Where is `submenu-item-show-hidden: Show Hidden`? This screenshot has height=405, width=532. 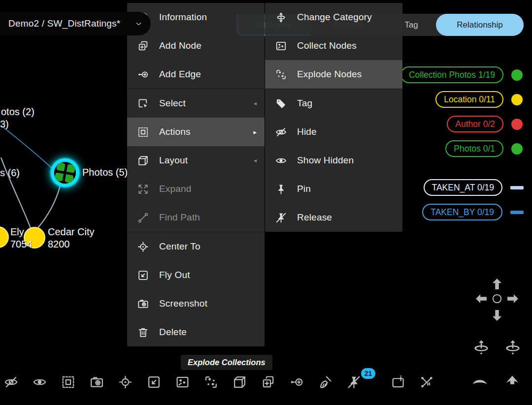
submenu-item-show-hidden: Show Hidden is located at coordinates (334, 160).